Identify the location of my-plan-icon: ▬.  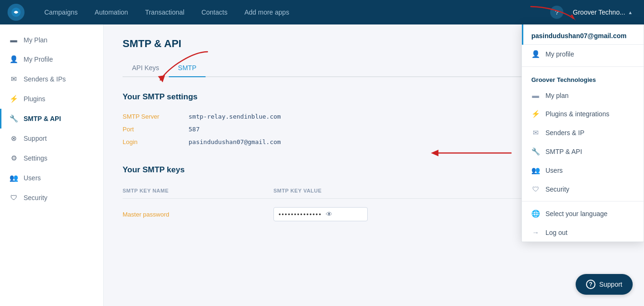
(14, 40).